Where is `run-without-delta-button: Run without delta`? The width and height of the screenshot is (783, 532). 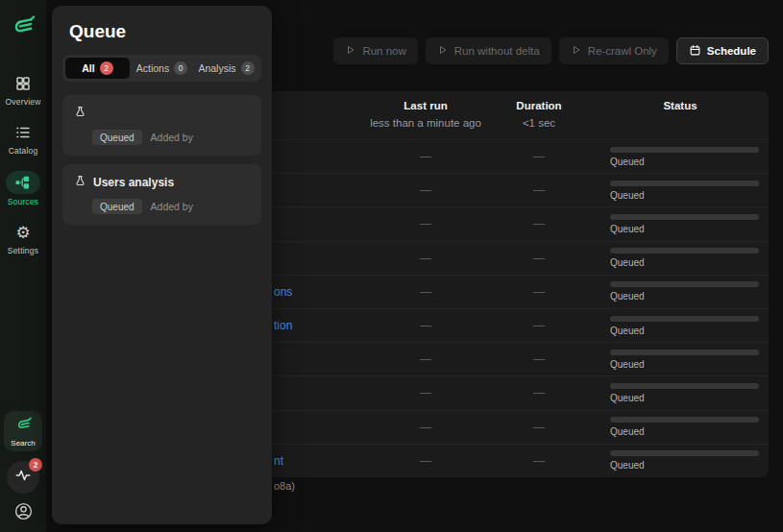
run-without-delta-button: Run without delta is located at coordinates (488, 51).